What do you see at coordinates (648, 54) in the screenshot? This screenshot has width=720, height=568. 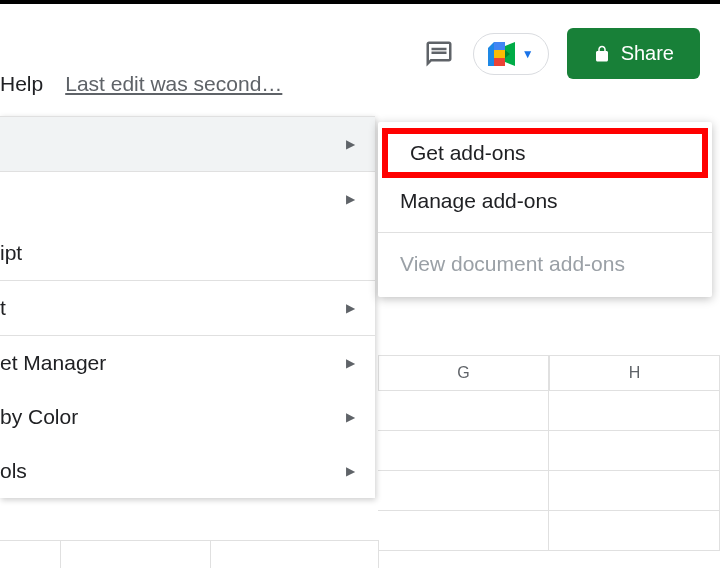 I see `share-label: Share` at bounding box center [648, 54].